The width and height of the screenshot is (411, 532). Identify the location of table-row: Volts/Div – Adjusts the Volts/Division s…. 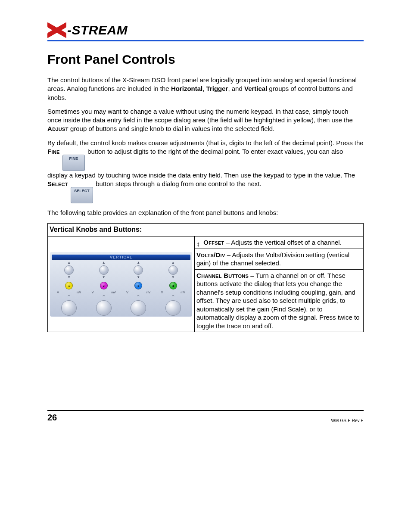
(279, 259).